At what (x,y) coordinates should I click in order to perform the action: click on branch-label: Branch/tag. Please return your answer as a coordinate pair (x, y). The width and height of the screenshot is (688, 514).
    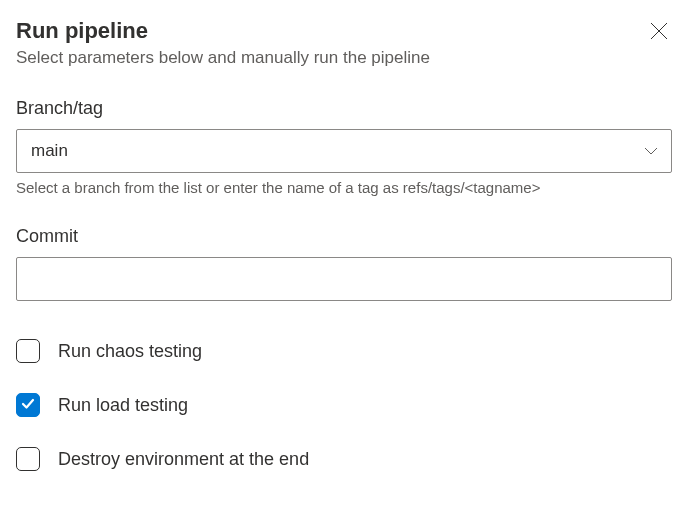
    Looking at the image, I should click on (344, 108).